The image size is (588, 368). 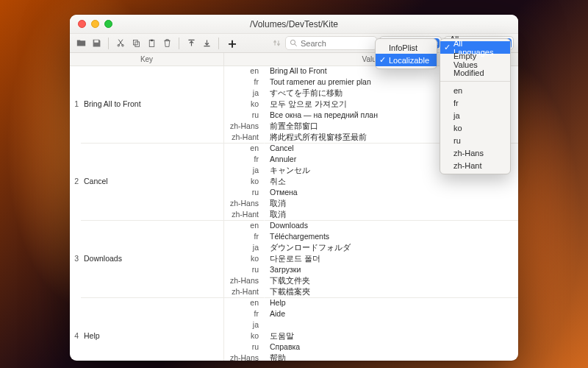 What do you see at coordinates (153, 259) in the screenshot?
I see `row-key: Downloads` at bounding box center [153, 259].